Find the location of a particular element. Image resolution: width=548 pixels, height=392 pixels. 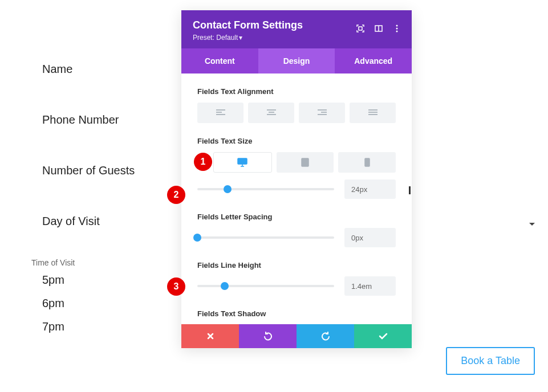

letter-spacing-label: Fields Letter Spacing is located at coordinates (297, 217).